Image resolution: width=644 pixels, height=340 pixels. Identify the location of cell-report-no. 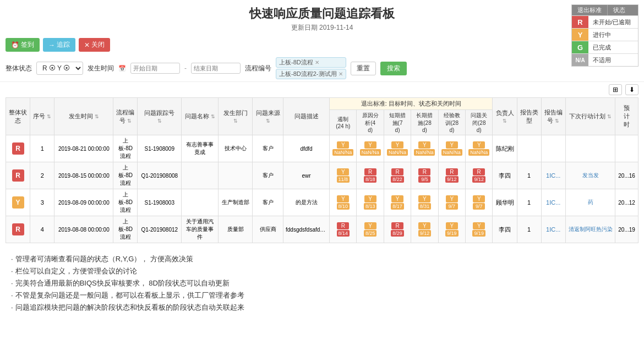
(553, 149).